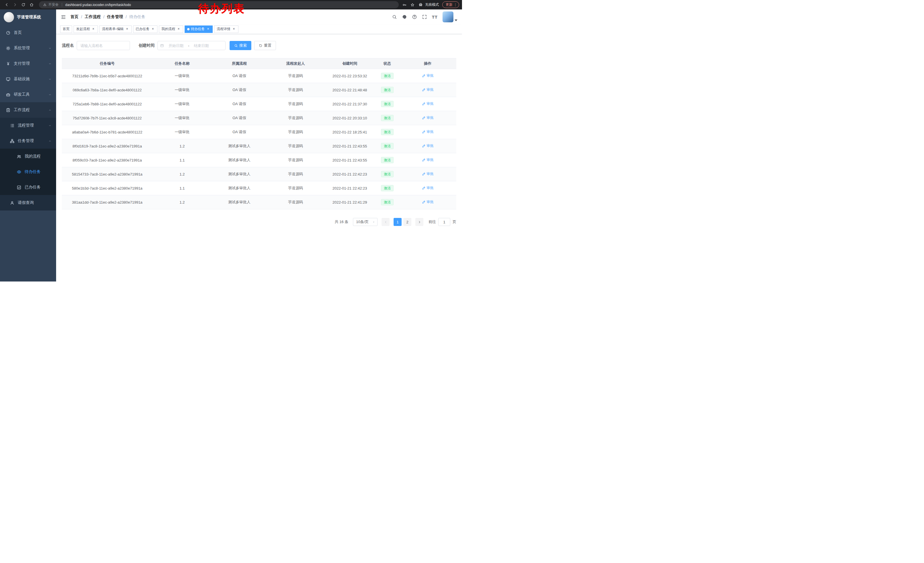 The width and height of the screenshot is (924, 563). Describe the element at coordinates (454, 222) in the screenshot. I see `page-unit-label: 页` at that location.